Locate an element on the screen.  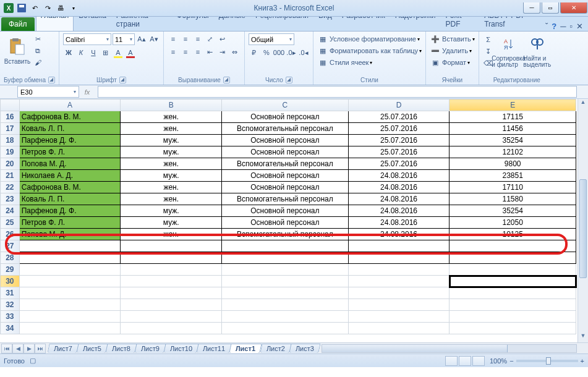
col-header-A: A is located at coordinates (70, 105).